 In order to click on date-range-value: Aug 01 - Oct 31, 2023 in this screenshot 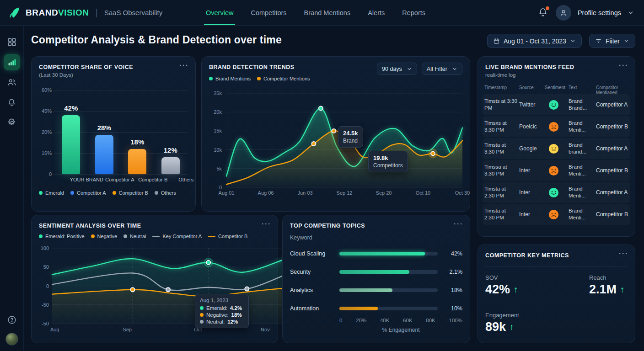, I will do `click(535, 41)`.